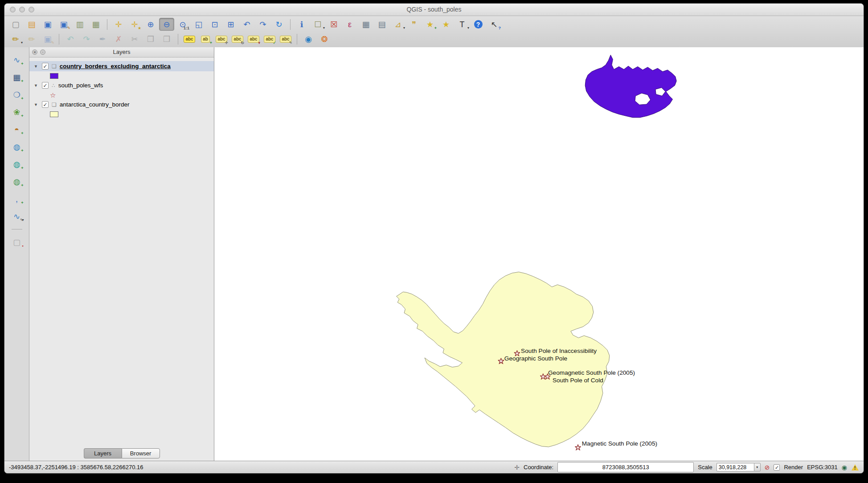 This screenshot has height=483, width=868. Describe the element at coordinates (430, 24) in the screenshot. I see `new-bookmark-button: ★+` at that location.